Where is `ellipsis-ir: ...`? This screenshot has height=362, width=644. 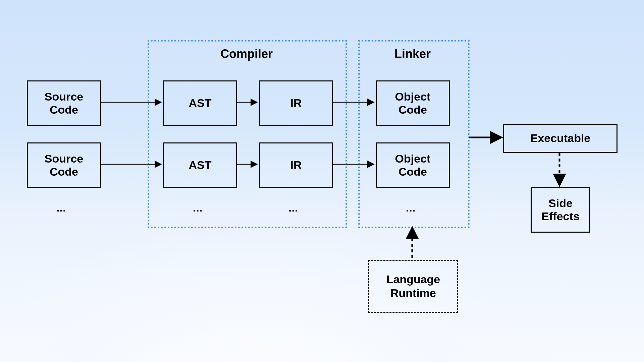
ellipsis-ir: ... is located at coordinates (293, 208).